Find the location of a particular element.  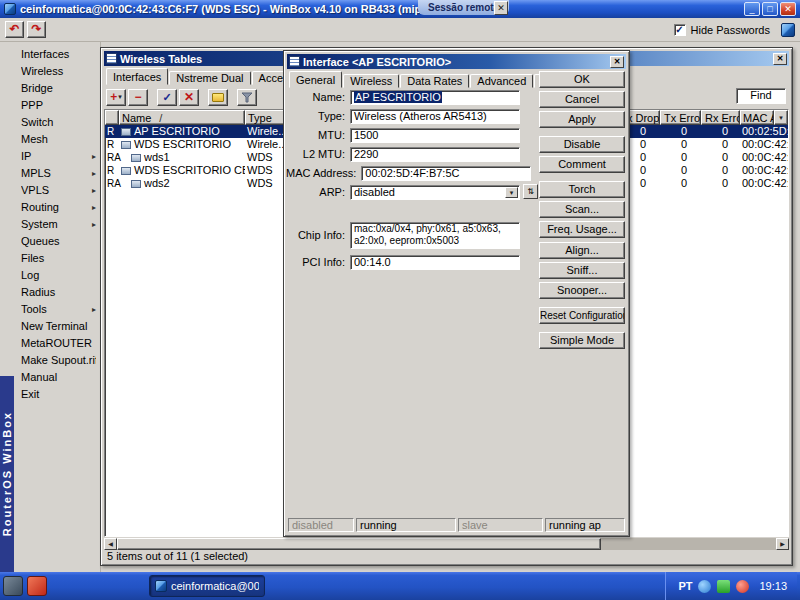

maximize-button: □ is located at coordinates (770, 9).